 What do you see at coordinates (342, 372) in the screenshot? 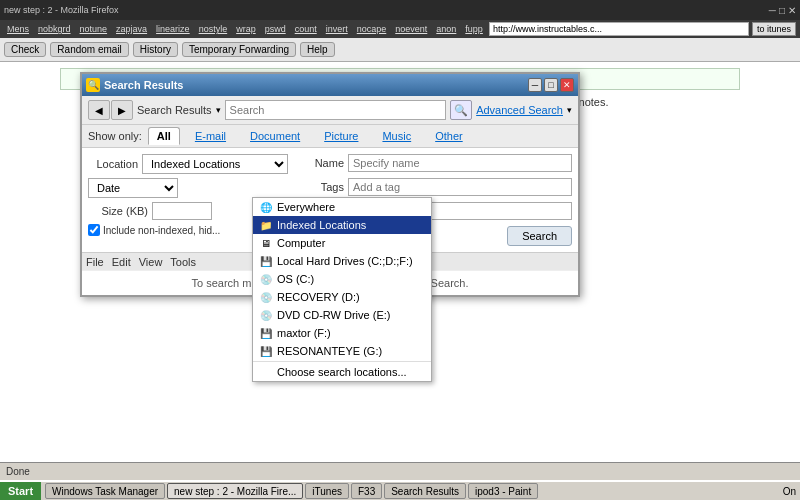
I see `dropdown-item-choose: Choose search locations...` at bounding box center [342, 372].